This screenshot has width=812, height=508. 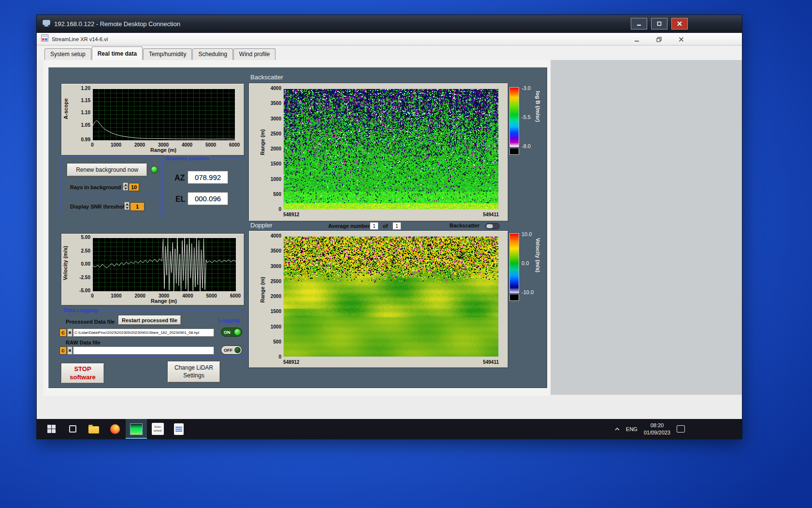 What do you see at coordinates (158, 429) in the screenshot?
I see `scan-scheduler-button: Scansched` at bounding box center [158, 429].